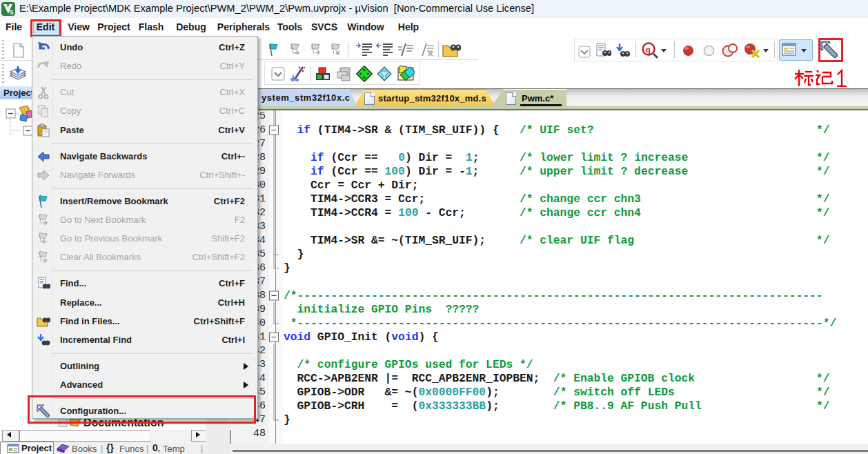 The image size is (868, 454). Describe the element at coordinates (649, 50) in the screenshot. I see `svg-text: q` at that location.